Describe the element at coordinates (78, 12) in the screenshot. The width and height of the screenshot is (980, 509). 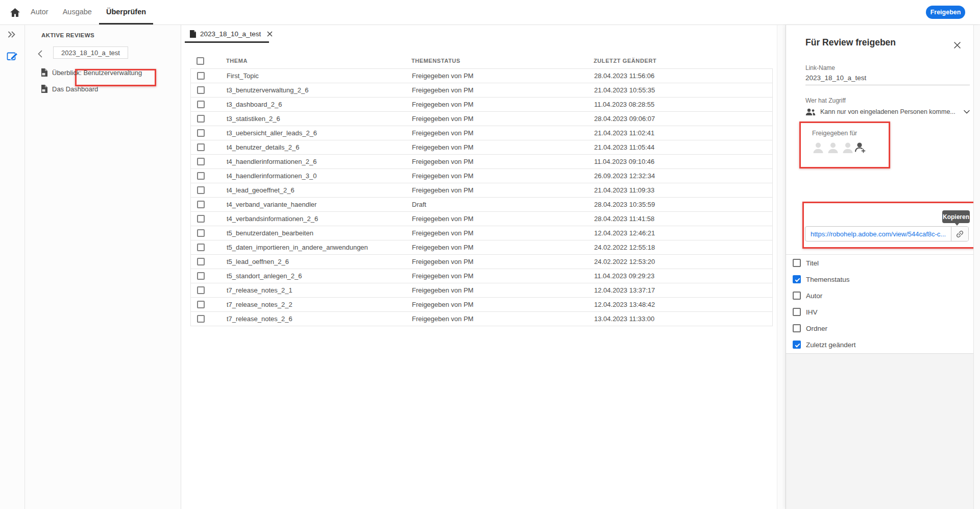
I see `nav-tab: Ausgabe` at that location.